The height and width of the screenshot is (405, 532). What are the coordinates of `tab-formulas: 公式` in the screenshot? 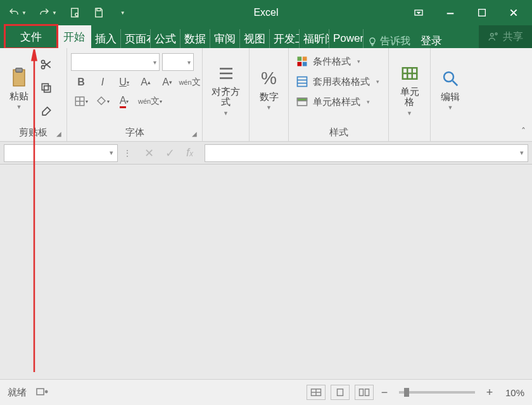 It's located at (166, 39).